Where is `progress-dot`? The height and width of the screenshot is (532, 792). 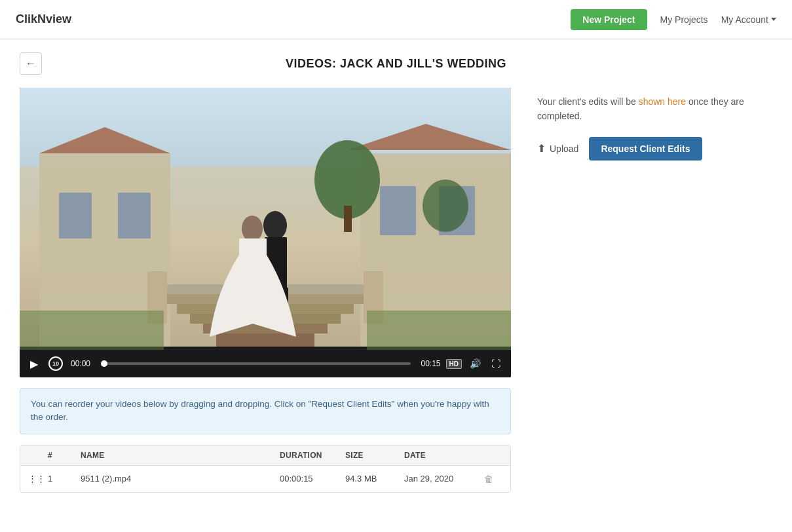 progress-dot is located at coordinates (104, 364).